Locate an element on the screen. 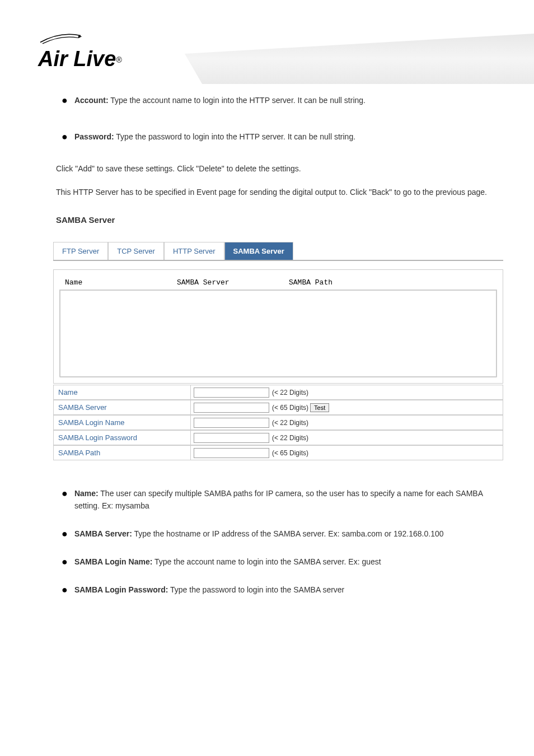 This screenshot has height=756, width=534. header-banner is located at coordinates (359, 59).